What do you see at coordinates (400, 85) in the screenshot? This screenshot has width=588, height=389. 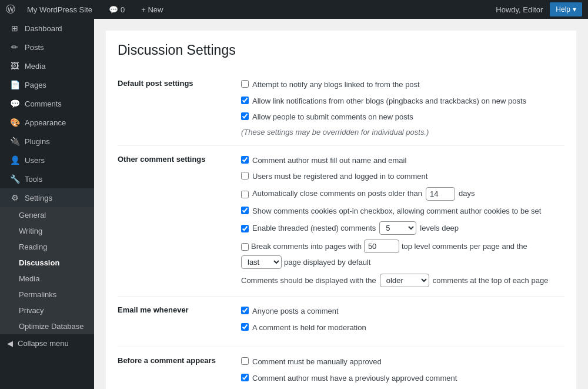 I see `notify-blogs-label: Attempt to notify any blogs linked to fr…` at bounding box center [400, 85].